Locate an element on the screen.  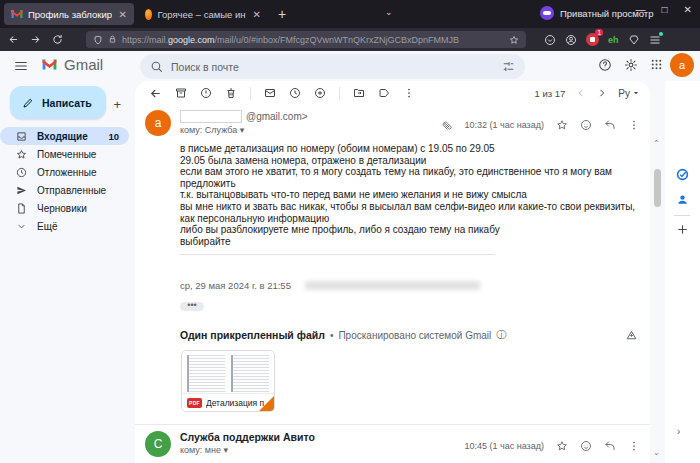
archive-icon is located at coordinates (181, 93).